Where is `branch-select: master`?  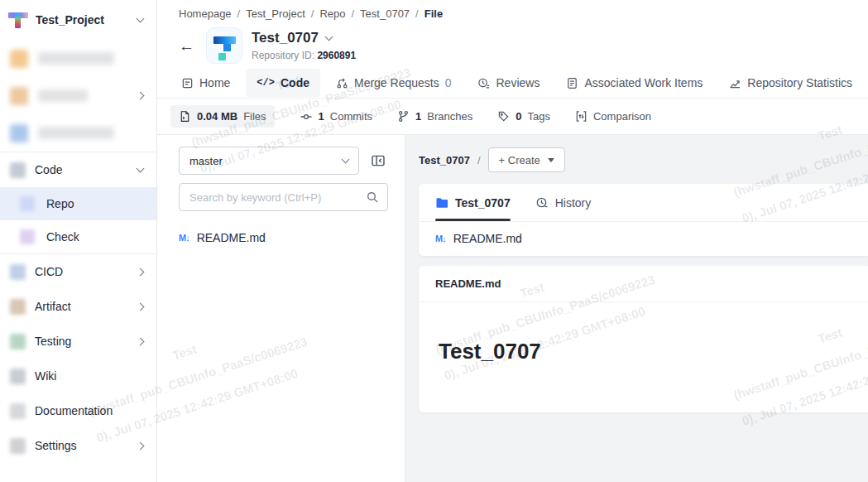
branch-select: master is located at coordinates (269, 161).